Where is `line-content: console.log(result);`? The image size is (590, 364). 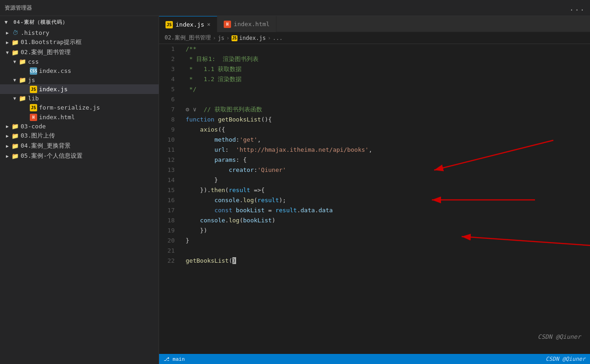
line-content: console.log(result); is located at coordinates (234, 200).